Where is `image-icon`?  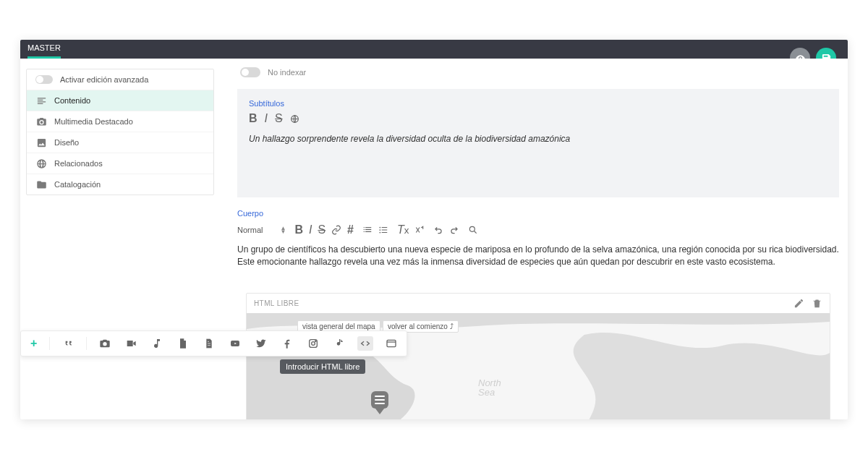 image-icon is located at coordinates (41, 142).